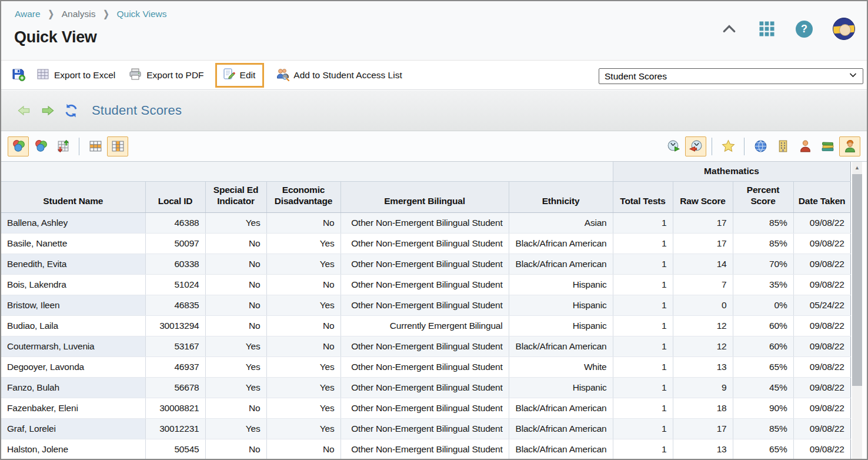  I want to click on apps-grid-icon, so click(767, 29).